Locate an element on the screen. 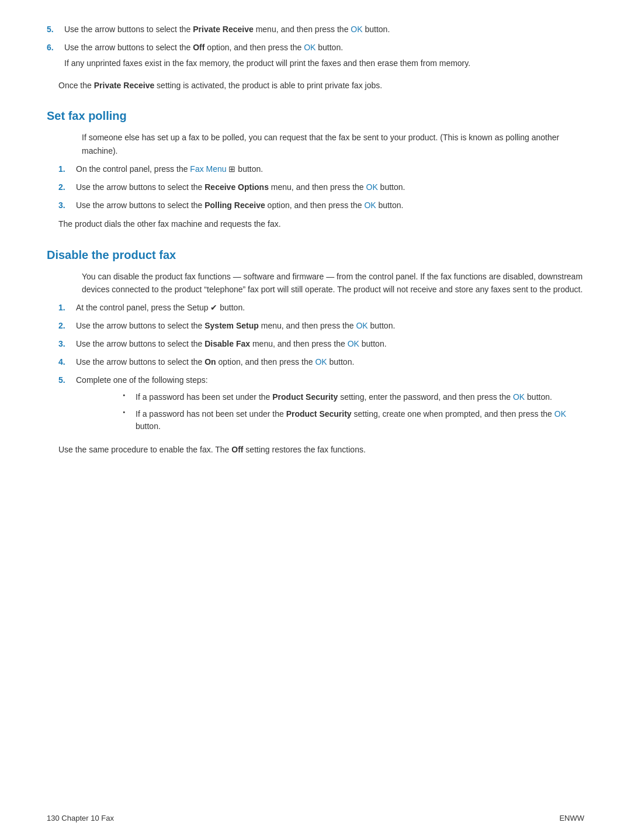  disable-step-number-2: 2. is located at coordinates (67, 326).